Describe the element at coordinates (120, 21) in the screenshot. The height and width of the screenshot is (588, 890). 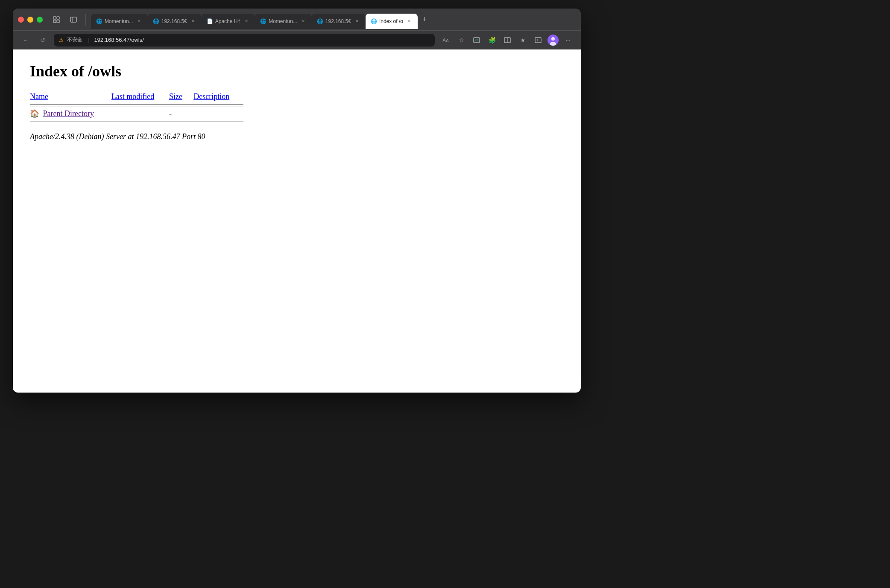
I see `tab-1: 🌐 Momentun... ✕` at that location.